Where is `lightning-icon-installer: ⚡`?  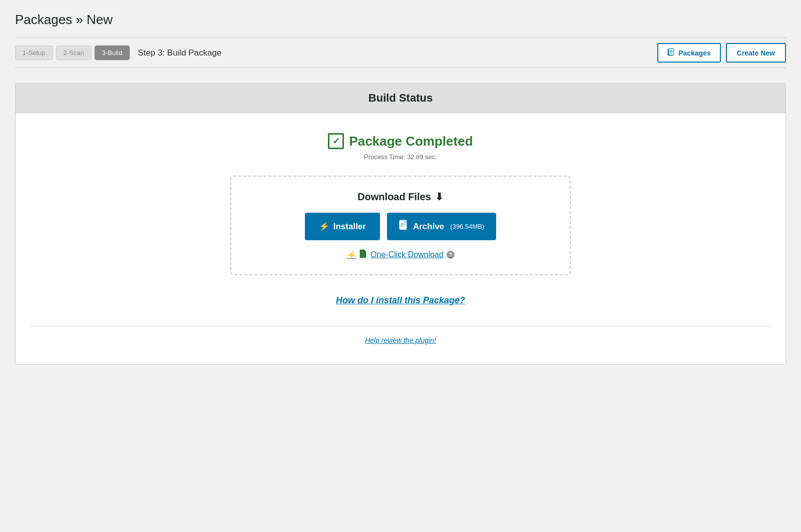
lightning-icon-installer: ⚡ is located at coordinates (324, 226).